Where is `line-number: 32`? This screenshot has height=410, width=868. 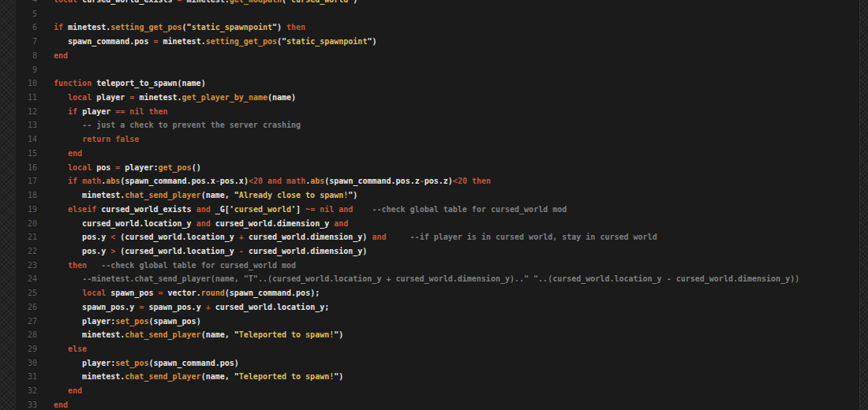
line-number: 32 is located at coordinates (27, 391).